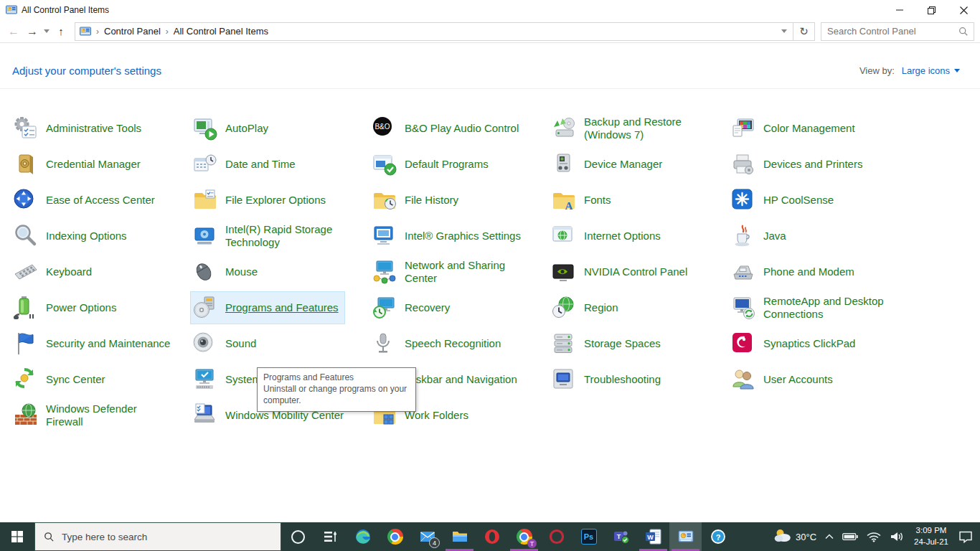  I want to click on close-button, so click(964, 10).